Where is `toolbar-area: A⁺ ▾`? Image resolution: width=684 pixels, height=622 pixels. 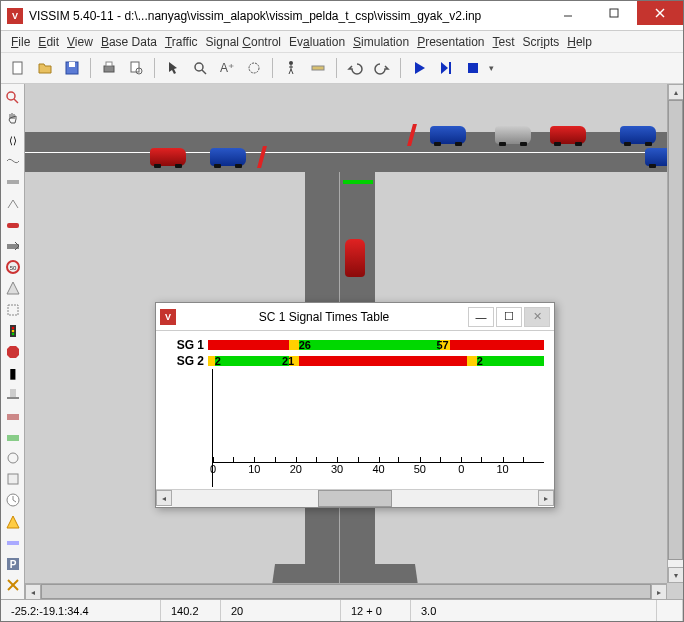 toolbar-area: A⁺ ▾ is located at coordinates (342, 68).